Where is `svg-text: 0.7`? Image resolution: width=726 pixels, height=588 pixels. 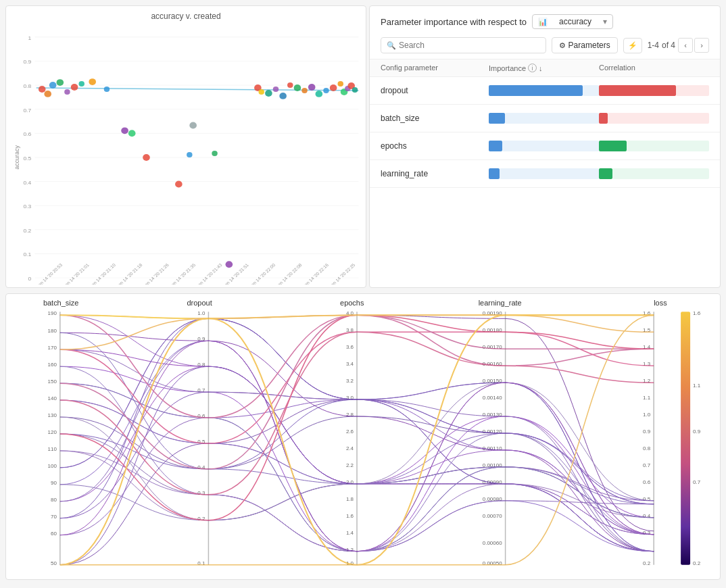
svg-text: 0.7 is located at coordinates (27, 111).